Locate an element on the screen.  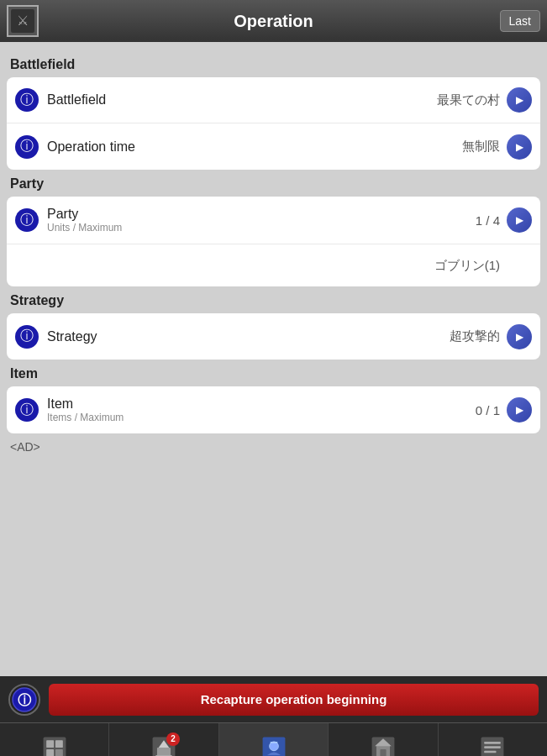
battlefield-info-icon is located at coordinates (27, 100).